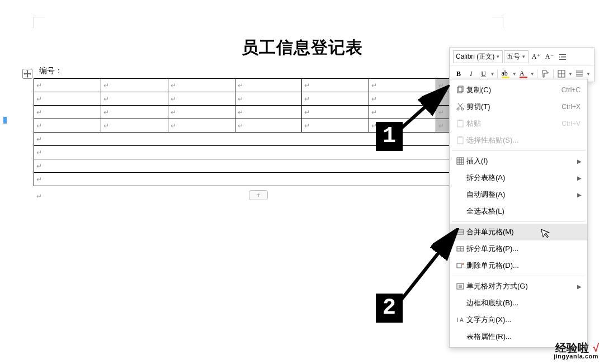 Image resolution: width=604 pixels, height=364 pixels. I want to click on font-name-value: Calibri (正文), so click(475, 57).